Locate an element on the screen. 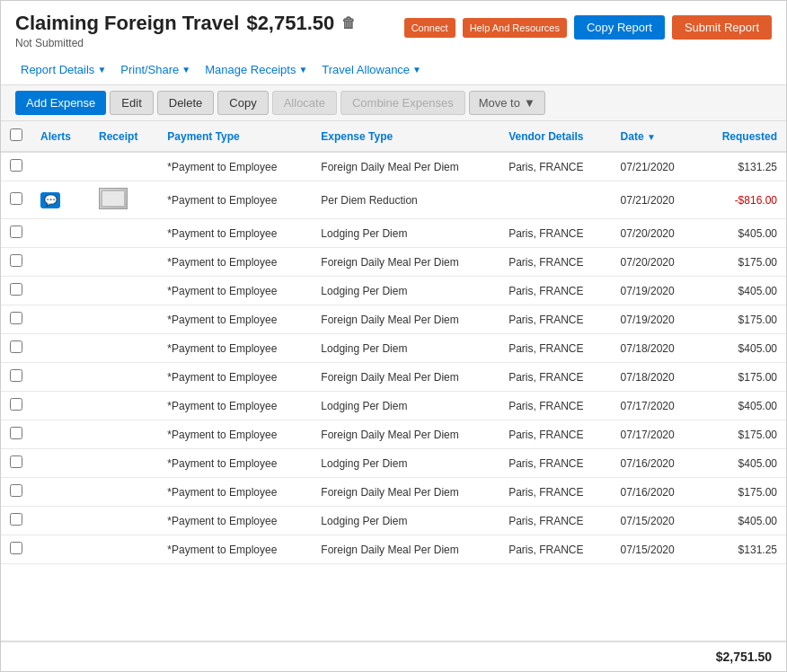 The image size is (787, 672). vendor-cell is located at coordinates (555, 200).